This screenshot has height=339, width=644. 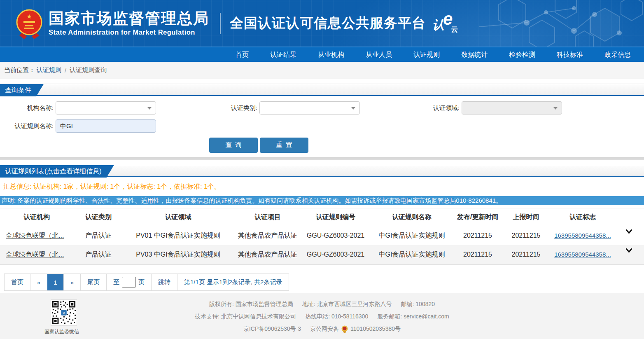 What do you see at coordinates (618, 54) in the screenshot?
I see `nav-item-procurement: 政采信息` at bounding box center [618, 54].